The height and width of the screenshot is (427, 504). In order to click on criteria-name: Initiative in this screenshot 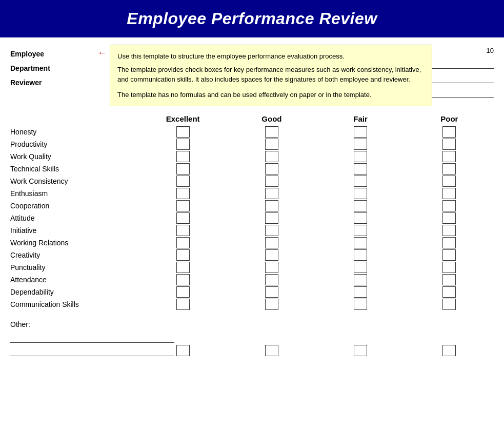, I will do `click(74, 230)`.